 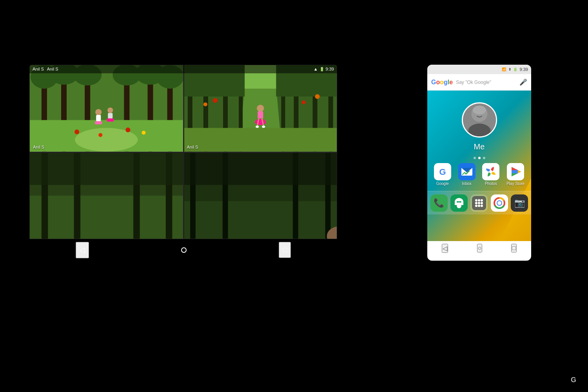 What do you see at coordinates (443, 174) in the screenshot?
I see `app-item-google: G Google` at bounding box center [443, 174].